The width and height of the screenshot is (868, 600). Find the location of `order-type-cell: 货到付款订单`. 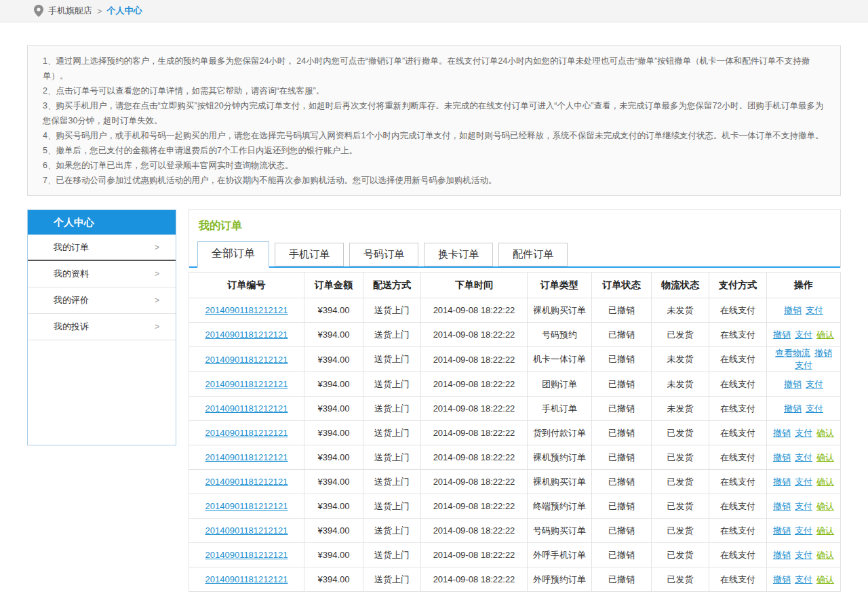

order-type-cell: 货到付款订单 is located at coordinates (560, 433).